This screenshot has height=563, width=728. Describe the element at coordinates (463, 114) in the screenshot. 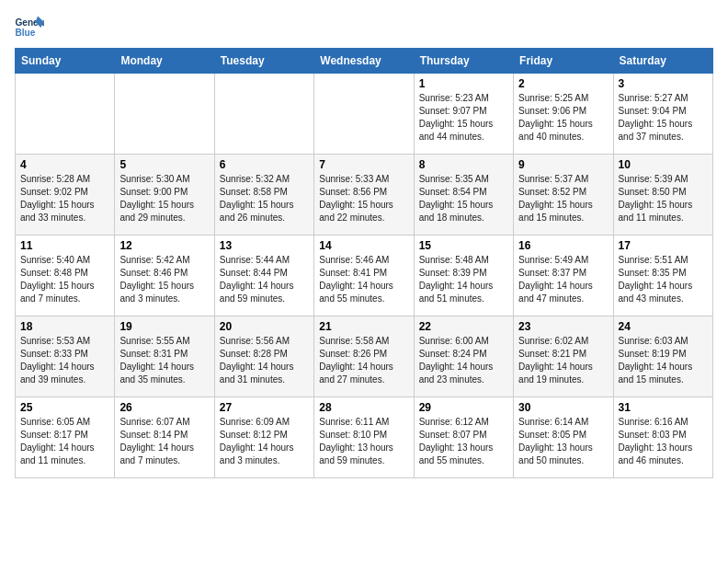

I see `calendar-cell: 1Sunrise: 5:23 AM Sunset: 9:07 PM Daylig…` at that location.